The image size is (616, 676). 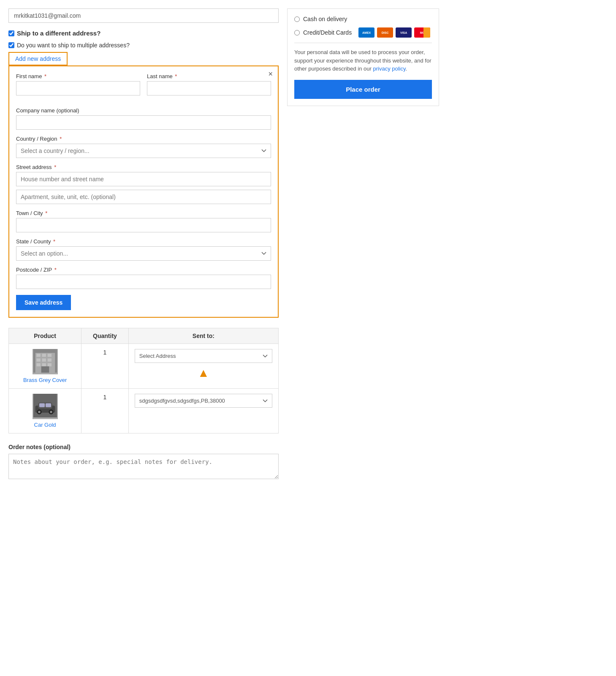 What do you see at coordinates (204, 336) in the screenshot?
I see `col-sent-to: Sent to:` at bounding box center [204, 336].